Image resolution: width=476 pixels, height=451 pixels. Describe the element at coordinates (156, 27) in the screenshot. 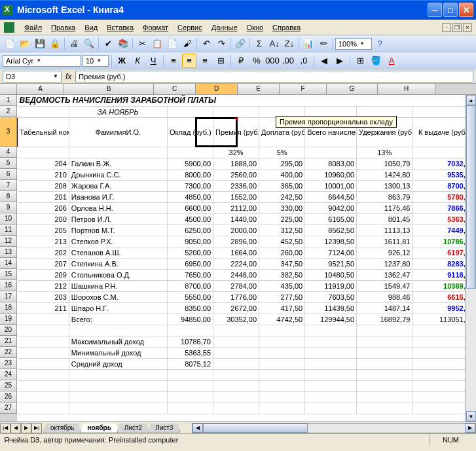

I see `menu-format: Формат` at that location.